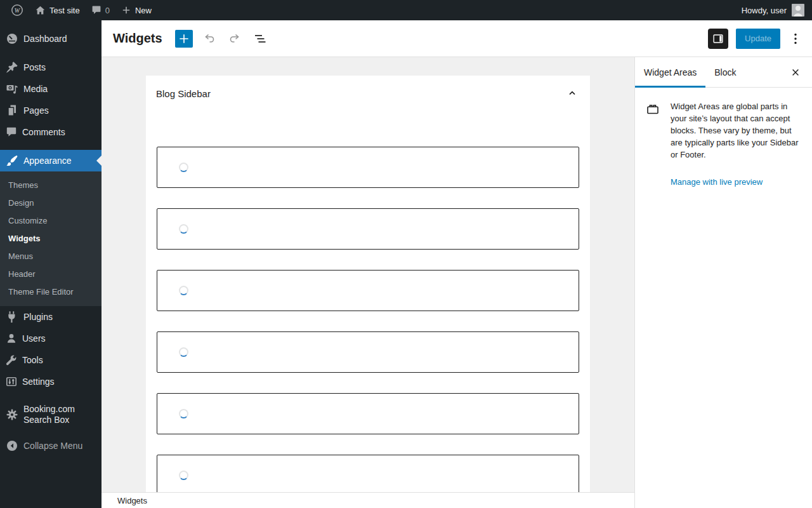 This screenshot has width=812, height=508. I want to click on admin-bar-account: Howdy, user, so click(774, 10).